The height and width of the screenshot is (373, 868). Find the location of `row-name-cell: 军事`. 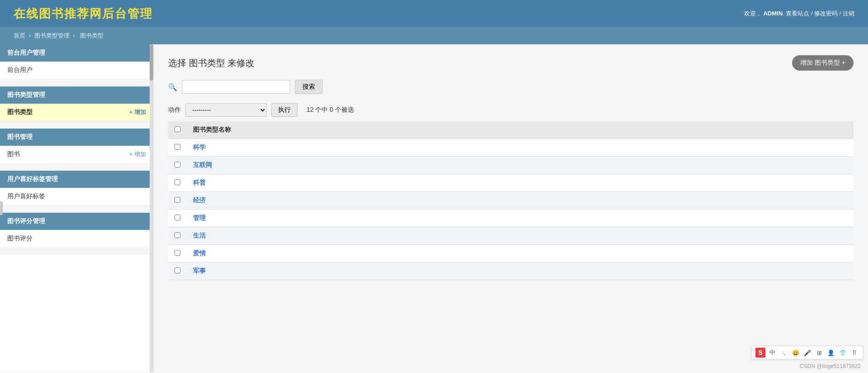

row-name-cell: 军事 is located at coordinates (520, 272).